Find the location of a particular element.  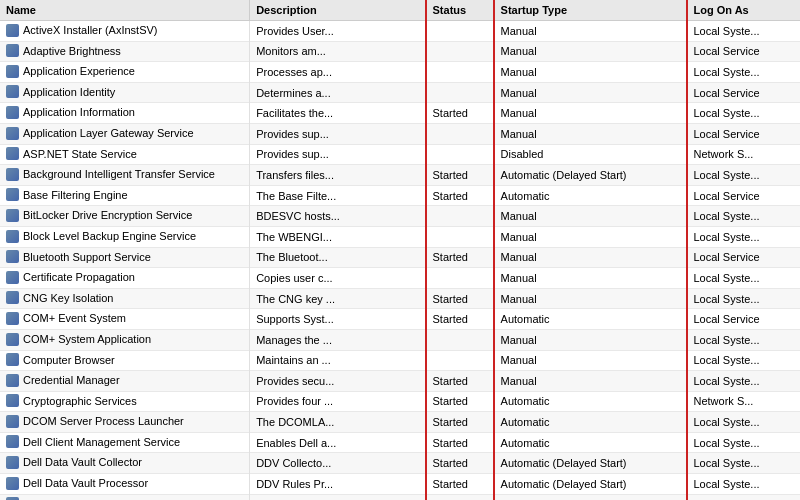

table-row: DCOM Server Process LauncherThe DCOMLA..… is located at coordinates (400, 422).